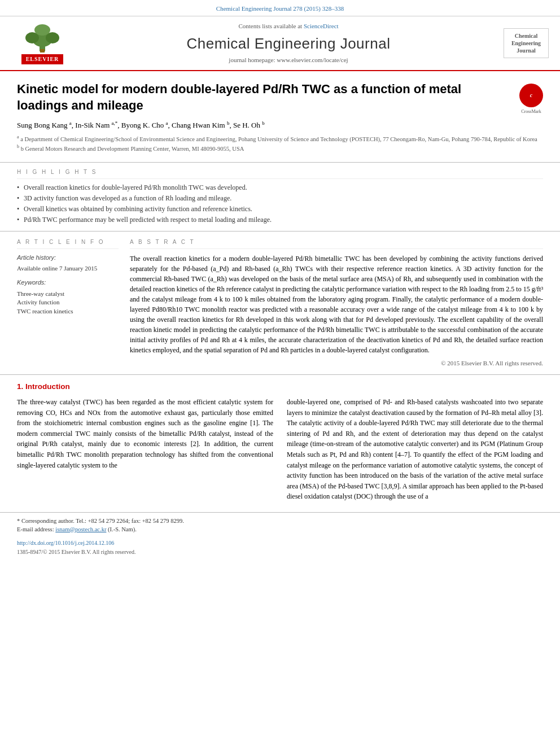 This screenshot has width=560, height=747. What do you see at coordinates (280, 174) in the screenshot?
I see `highlights-label: H I G H L I G H T S` at bounding box center [280, 174].